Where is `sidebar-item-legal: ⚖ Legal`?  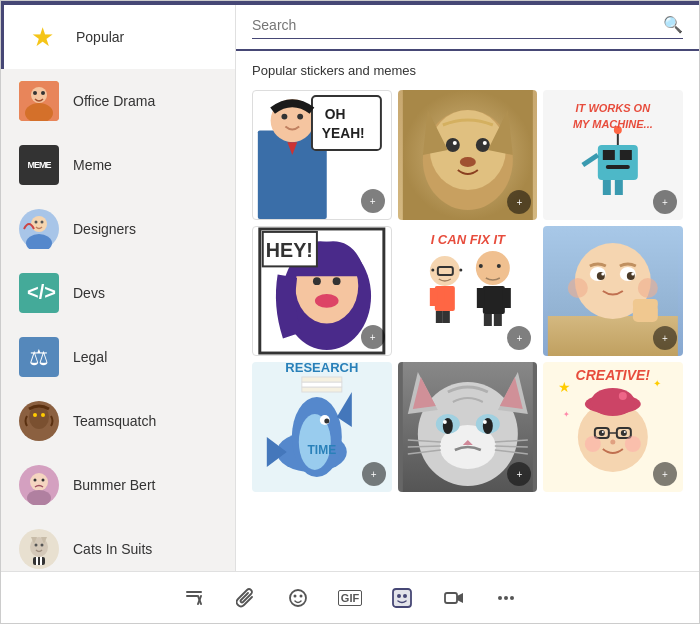
sidebar-item-legal: ⚖ Legal is located at coordinates (118, 357).